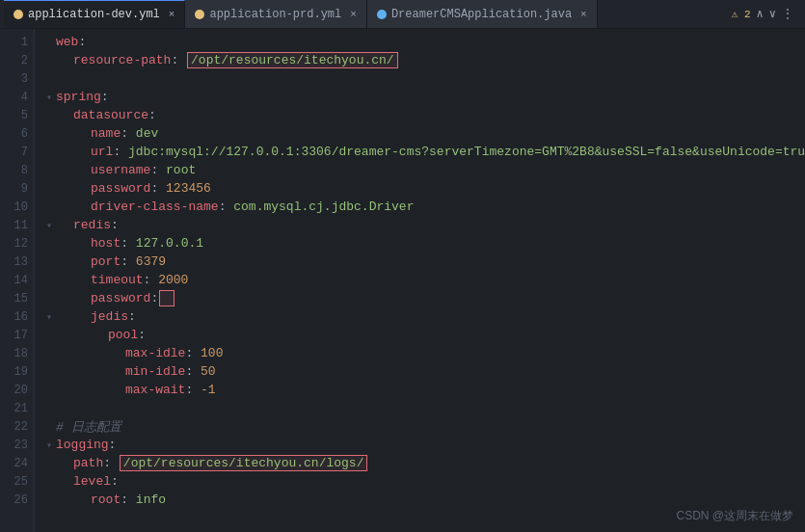 The width and height of the screenshot is (805, 532). What do you see at coordinates (17, 372) in the screenshot?
I see `line-number: 19` at bounding box center [17, 372].